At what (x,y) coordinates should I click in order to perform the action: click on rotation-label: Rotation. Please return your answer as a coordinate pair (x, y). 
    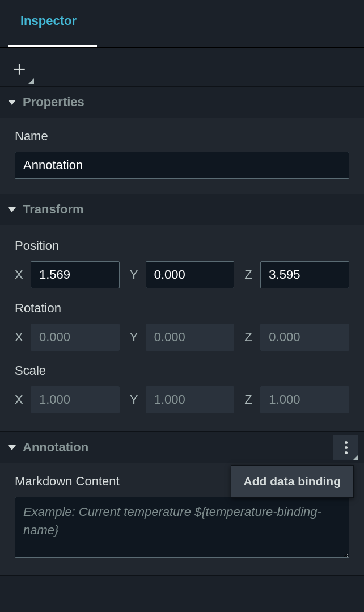
    Looking at the image, I should click on (182, 308).